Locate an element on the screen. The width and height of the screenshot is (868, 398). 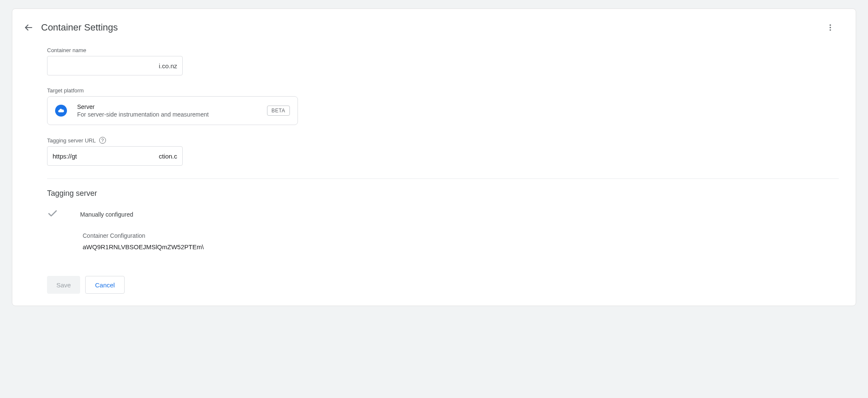
beta-badge: BETA is located at coordinates (278, 111).